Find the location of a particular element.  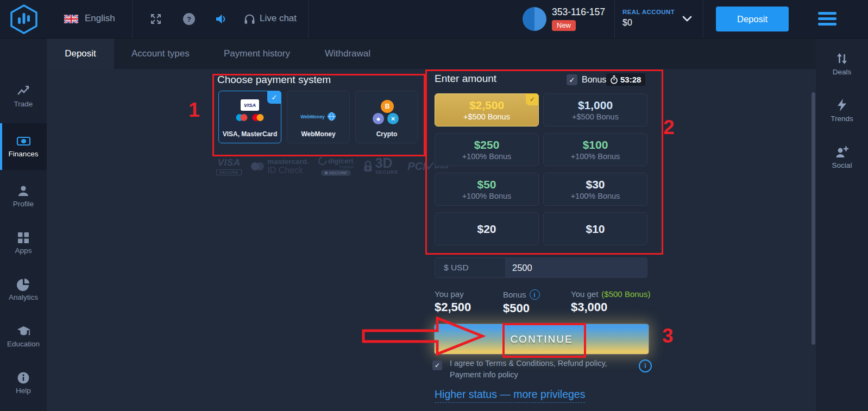

amount-option-50: $50 +100% Bonus is located at coordinates (487, 189).